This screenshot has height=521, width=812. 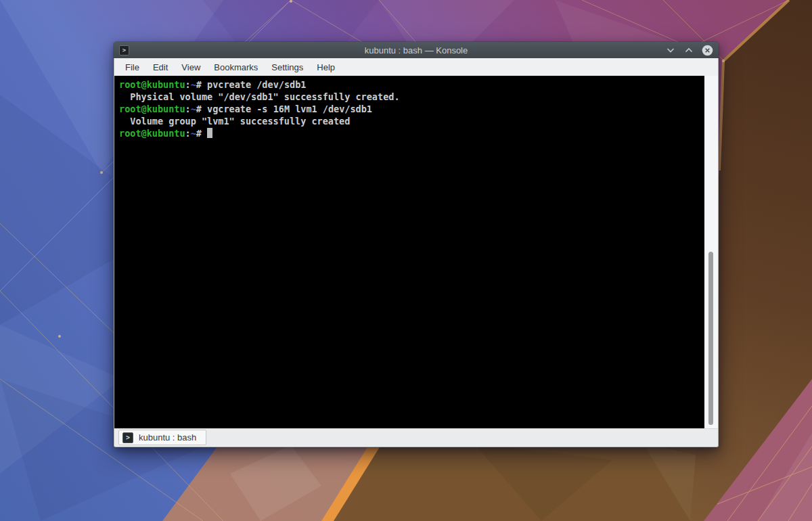 What do you see at coordinates (162, 437) in the screenshot?
I see `terminal-tab: >kubuntu : bash` at bounding box center [162, 437].